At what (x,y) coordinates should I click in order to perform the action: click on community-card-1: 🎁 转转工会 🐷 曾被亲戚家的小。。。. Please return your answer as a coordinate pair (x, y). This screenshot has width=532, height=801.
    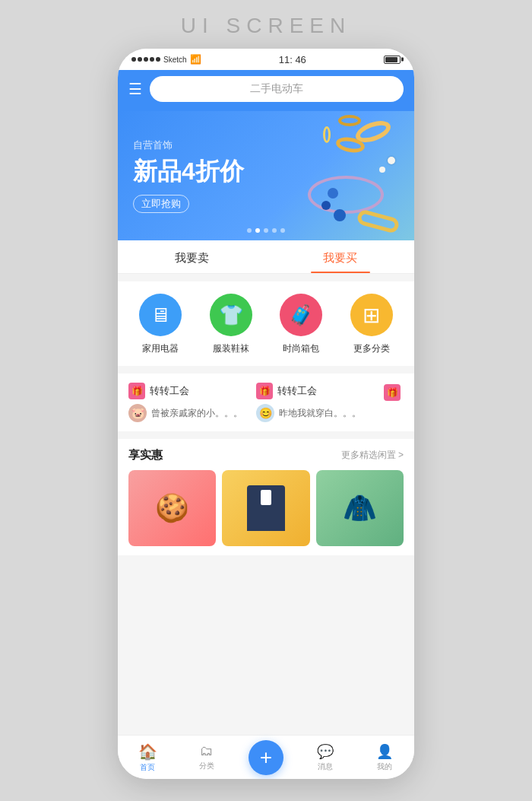
    Looking at the image, I should click on (188, 402).